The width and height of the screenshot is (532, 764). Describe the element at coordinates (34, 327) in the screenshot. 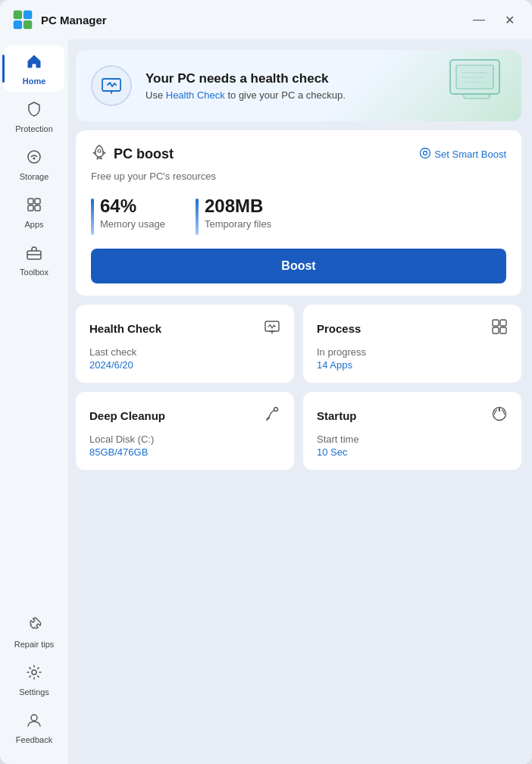

I see `sidebar-top: Home Protection` at that location.